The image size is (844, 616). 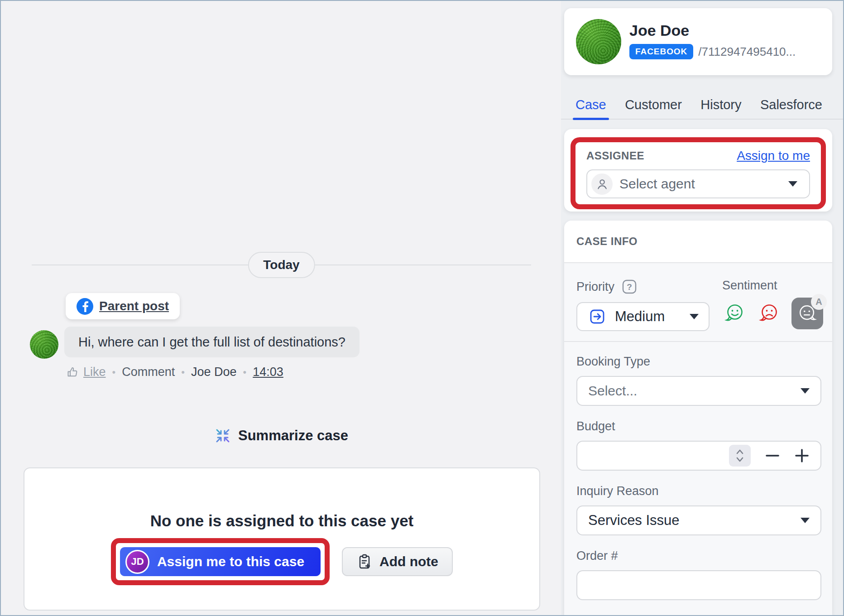 What do you see at coordinates (613, 361) in the screenshot?
I see `booking-type-label: Booking Type` at bounding box center [613, 361].